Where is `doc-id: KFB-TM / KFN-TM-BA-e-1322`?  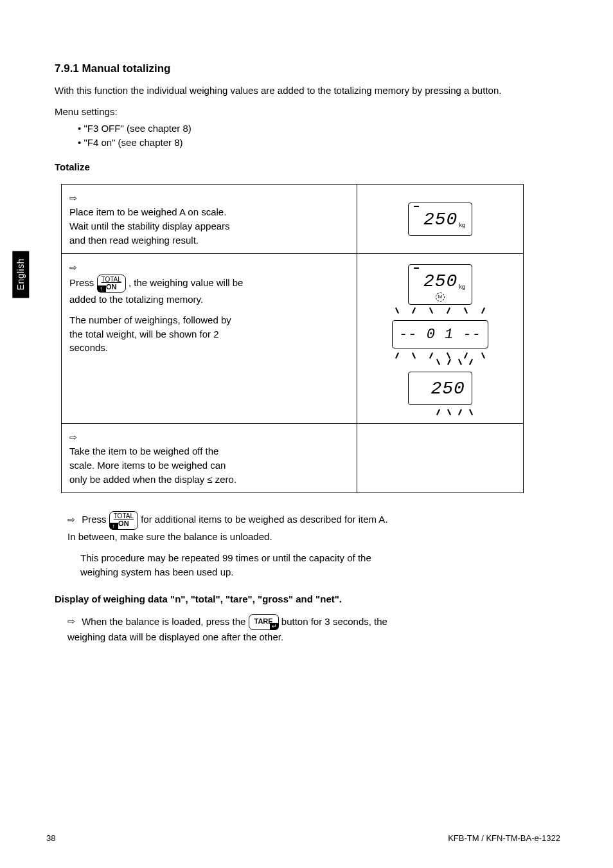 doc-id: KFB-TM / KFN-TM-BA-e-1322 is located at coordinates (504, 838).